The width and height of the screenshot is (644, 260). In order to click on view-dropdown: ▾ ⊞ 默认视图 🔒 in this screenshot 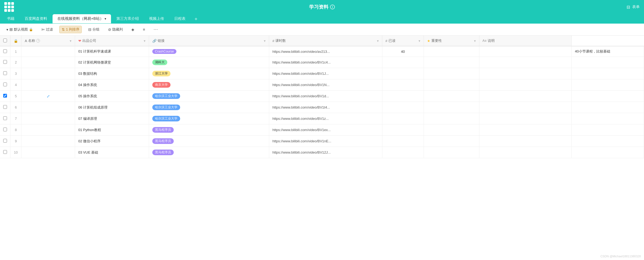, I will do `click(20, 29)`.